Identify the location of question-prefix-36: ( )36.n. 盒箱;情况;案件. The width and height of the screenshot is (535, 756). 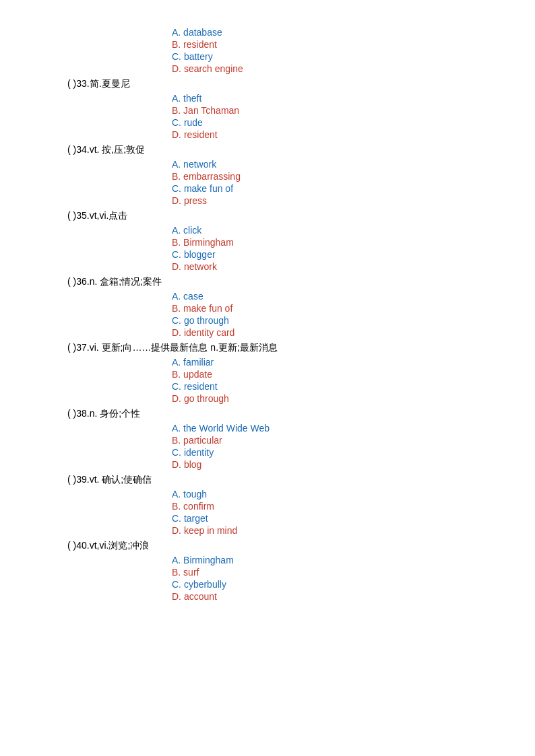
(115, 282).